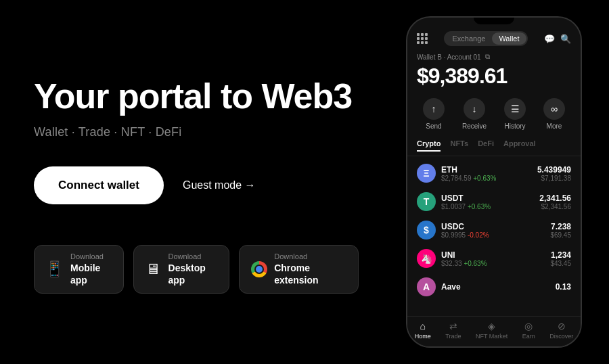  Describe the element at coordinates (219, 185) in the screenshot. I see `guest-mode-link: Guest mode →` at that location.